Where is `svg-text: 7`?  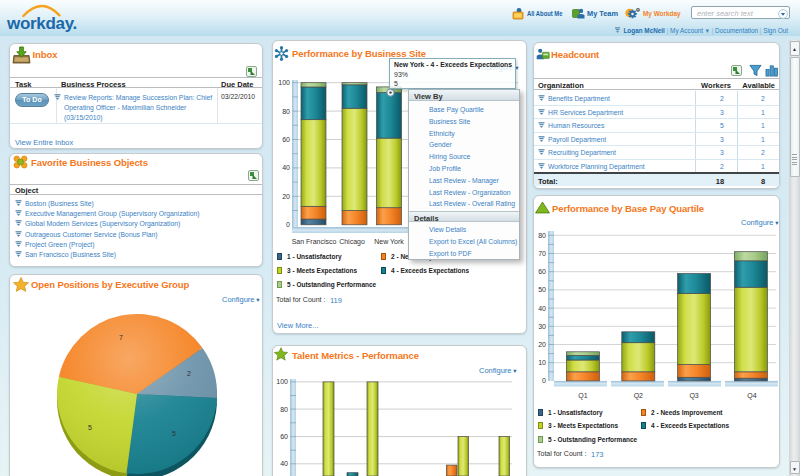
svg-text: 7 is located at coordinates (121, 338).